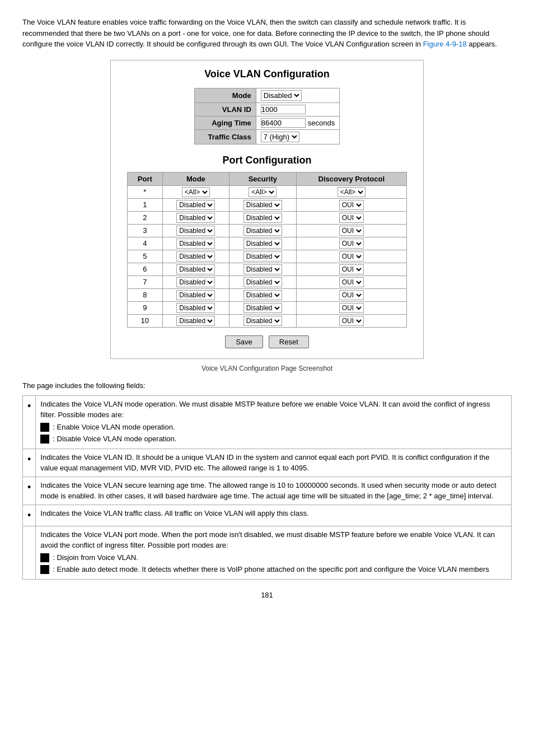  What do you see at coordinates (268, 540) in the screenshot?
I see `info-main-text: Indicates the Voice VLAN port mode. When…` at bounding box center [268, 540].